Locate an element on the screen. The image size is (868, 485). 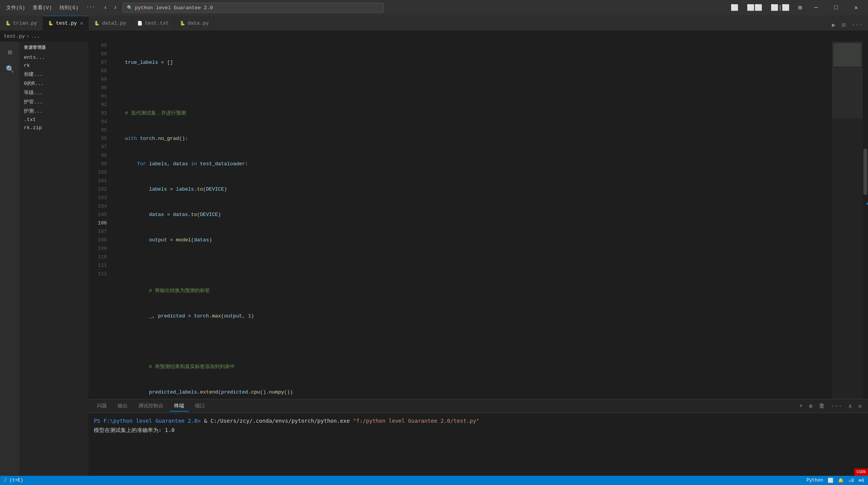
status-warnings: ⚠0 is located at coordinates (851, 480).